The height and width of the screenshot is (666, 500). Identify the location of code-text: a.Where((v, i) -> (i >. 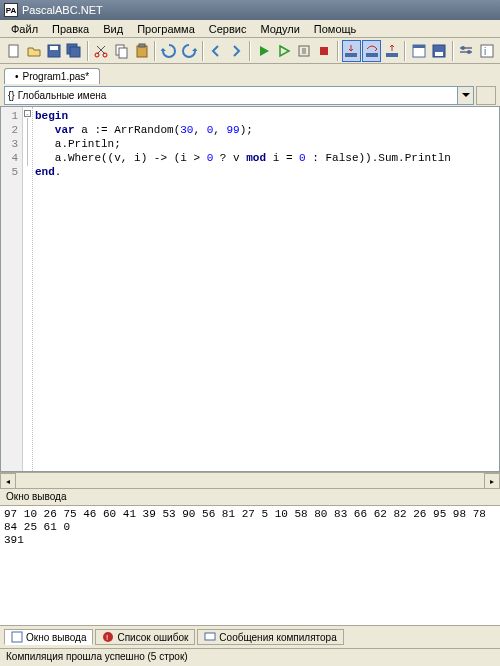
(131, 158).